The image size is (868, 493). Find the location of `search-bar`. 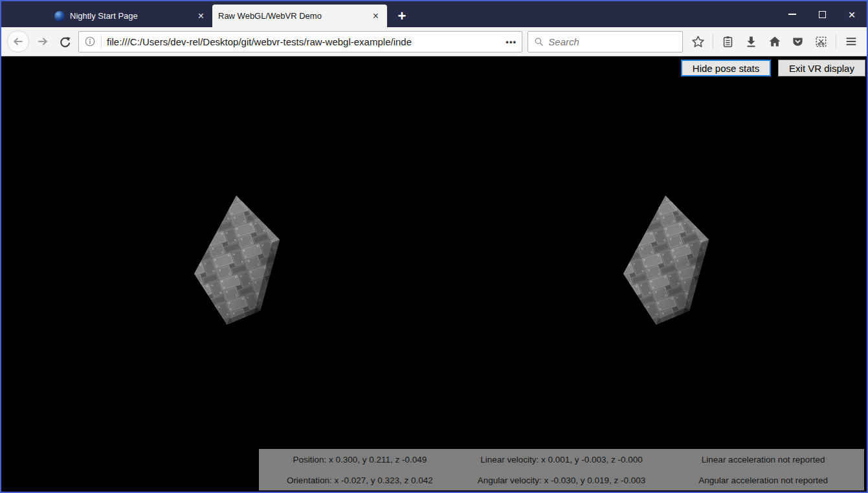

search-bar is located at coordinates (605, 41).